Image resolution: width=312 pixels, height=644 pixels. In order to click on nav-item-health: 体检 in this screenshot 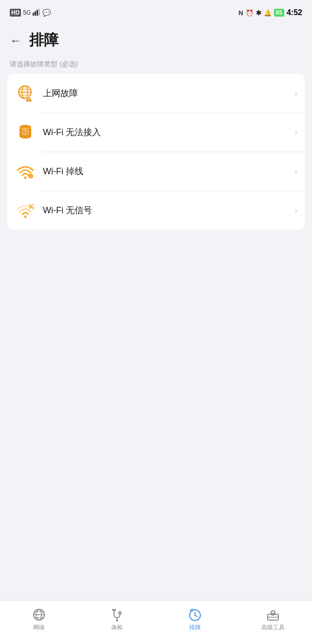, I will do `click(117, 620)`.